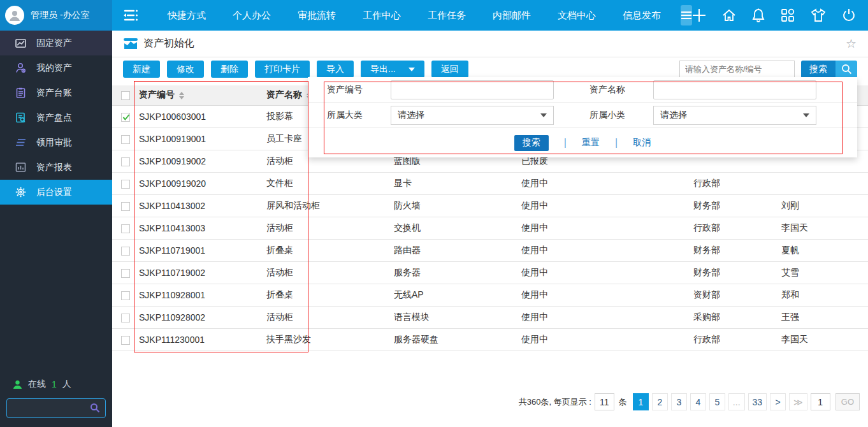 The height and width of the screenshot is (427, 868). Describe the element at coordinates (591, 143) in the screenshot. I see `panel-reset-button: 重置` at that location.